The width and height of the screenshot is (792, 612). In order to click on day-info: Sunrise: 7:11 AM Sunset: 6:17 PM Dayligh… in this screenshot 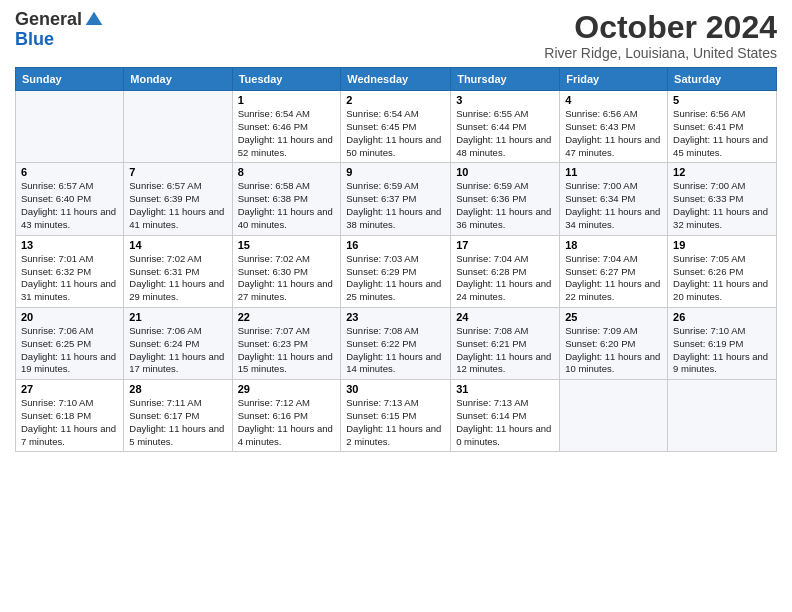, I will do `click(178, 422)`.